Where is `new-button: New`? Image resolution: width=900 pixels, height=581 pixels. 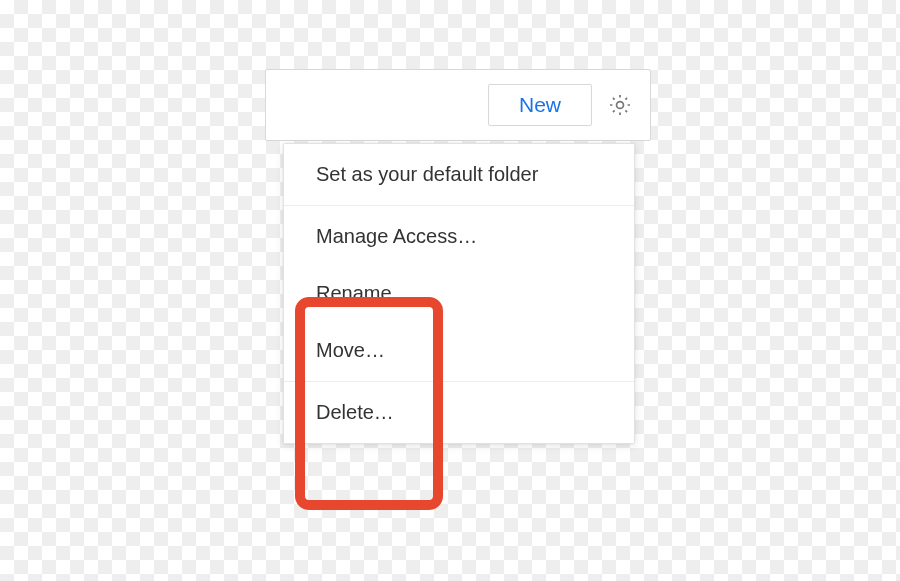
new-button: New is located at coordinates (540, 105).